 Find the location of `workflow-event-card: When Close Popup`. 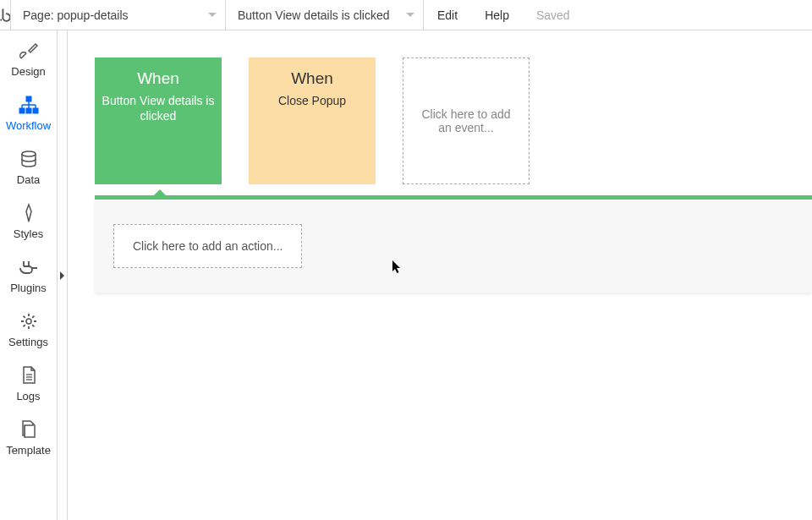

workflow-event-card: When Close Popup is located at coordinates (312, 121).